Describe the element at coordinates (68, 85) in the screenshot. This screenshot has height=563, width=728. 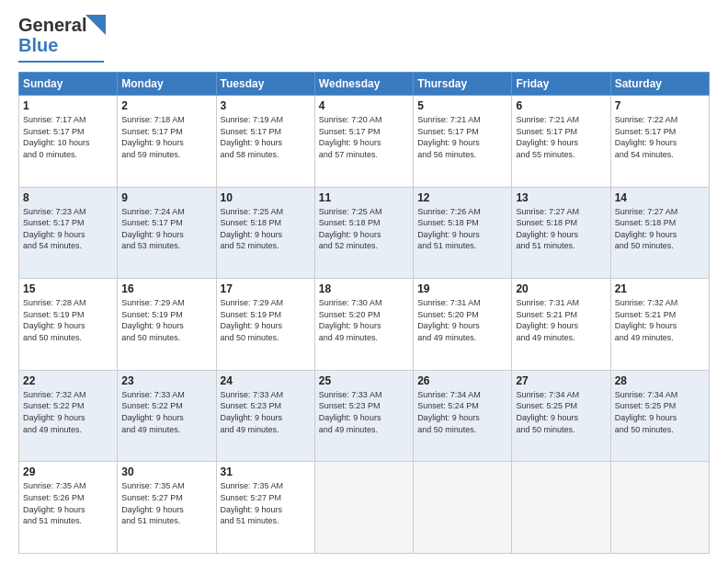
I see `weekday-header-sunday: Sunday` at that location.